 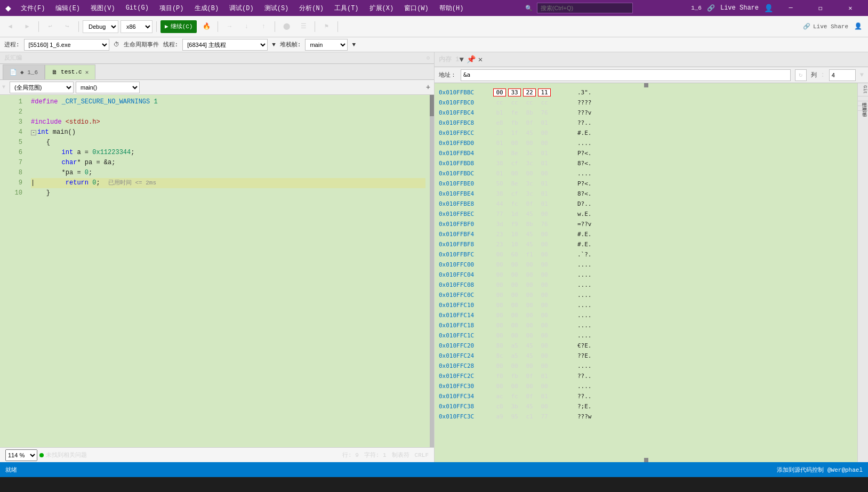 I want to click on step-over-button: →, so click(x=229, y=27).